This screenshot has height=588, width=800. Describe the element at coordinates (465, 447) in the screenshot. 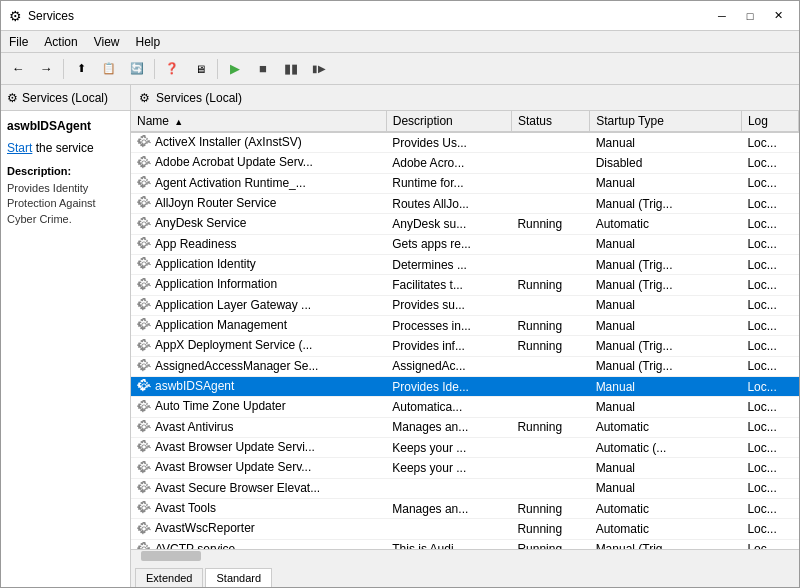

I see `table-row: Avast Browser Update Servi...Keeps your …` at that location.